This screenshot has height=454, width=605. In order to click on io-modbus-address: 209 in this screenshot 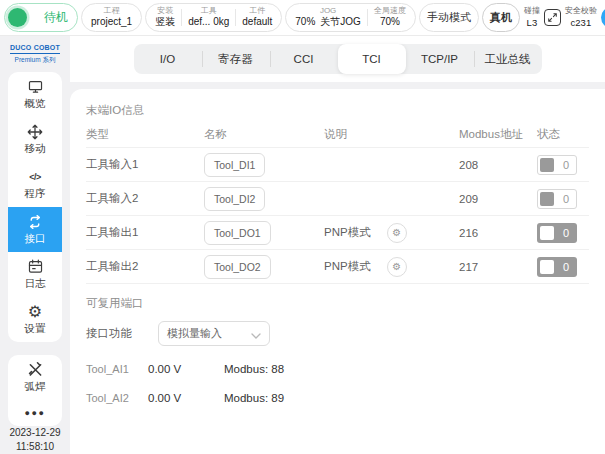, I will do `click(494, 199)`.